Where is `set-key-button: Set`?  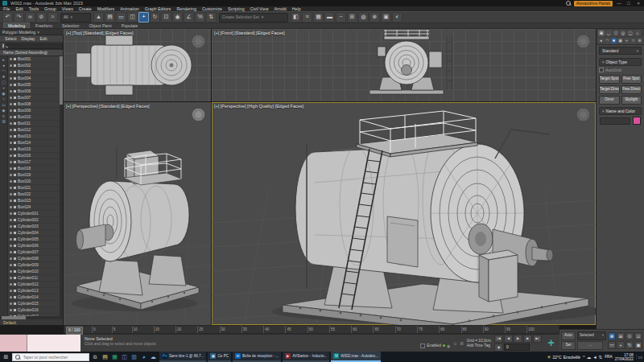
set-key-button: Set is located at coordinates (568, 346).